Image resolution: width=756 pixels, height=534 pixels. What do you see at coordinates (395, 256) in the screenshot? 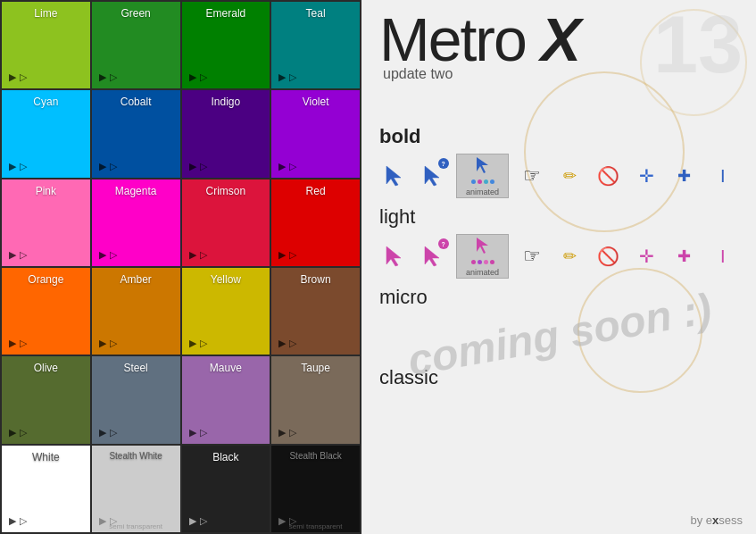
I see `light-arrow-cursor` at bounding box center [395, 256].